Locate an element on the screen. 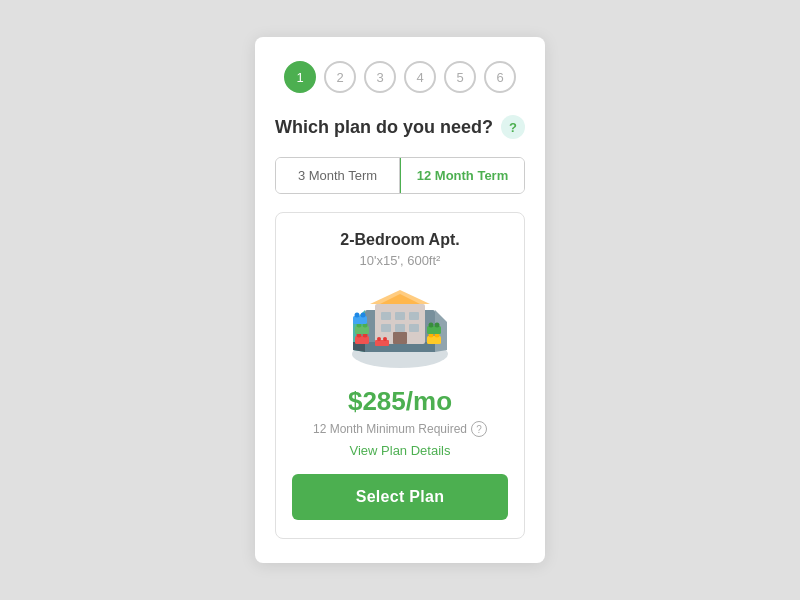 The width and height of the screenshot is (800, 600). step-4: 4 is located at coordinates (420, 77).